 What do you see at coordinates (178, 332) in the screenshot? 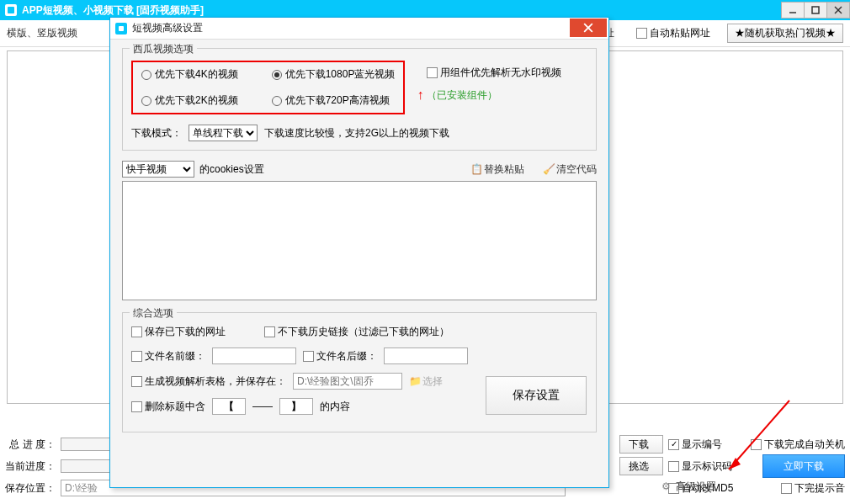
I see `save-downloaded-checkbox: 保存已下载的网址` at bounding box center [178, 332].